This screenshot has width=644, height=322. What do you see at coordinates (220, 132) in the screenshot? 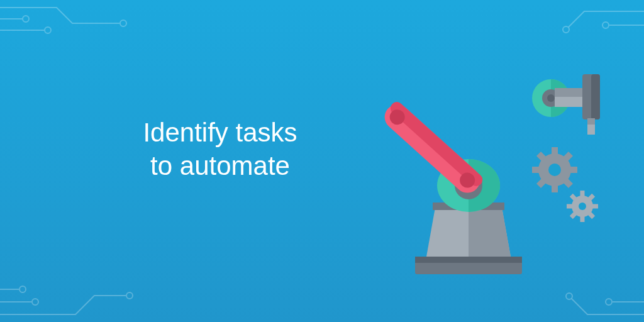
I see `heading-line-1: Identify tasks` at bounding box center [220, 132].